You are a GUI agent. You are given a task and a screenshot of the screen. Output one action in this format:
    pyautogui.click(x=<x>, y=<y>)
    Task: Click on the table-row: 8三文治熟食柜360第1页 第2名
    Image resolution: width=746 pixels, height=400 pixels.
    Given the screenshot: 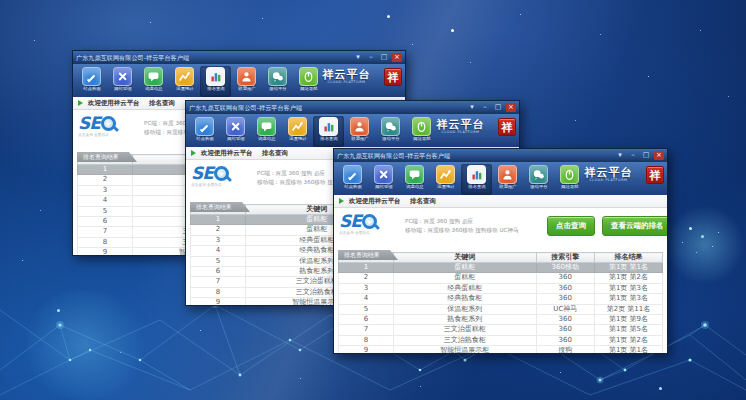 What is the action you would take?
    pyautogui.click(x=501, y=340)
    